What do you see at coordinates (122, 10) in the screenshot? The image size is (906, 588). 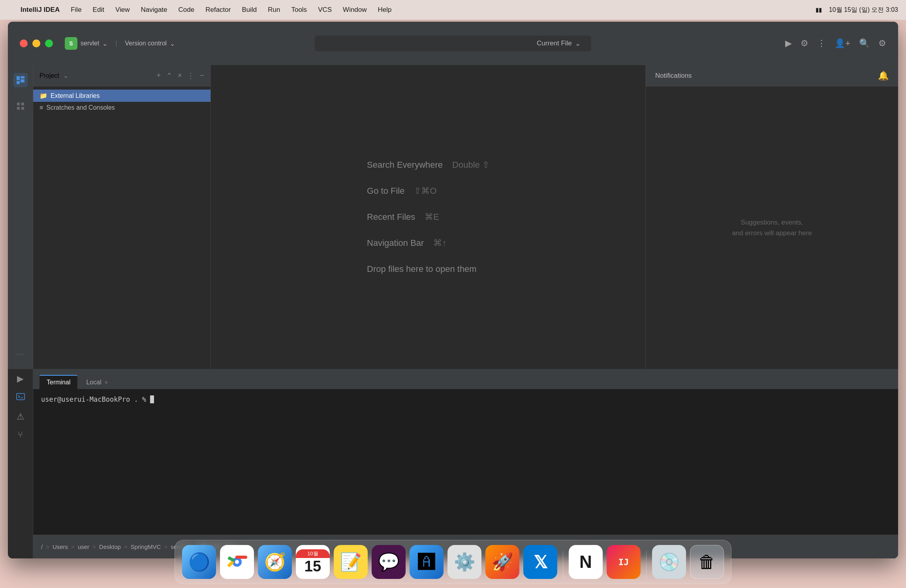 I see `menu-view: View` at bounding box center [122, 10].